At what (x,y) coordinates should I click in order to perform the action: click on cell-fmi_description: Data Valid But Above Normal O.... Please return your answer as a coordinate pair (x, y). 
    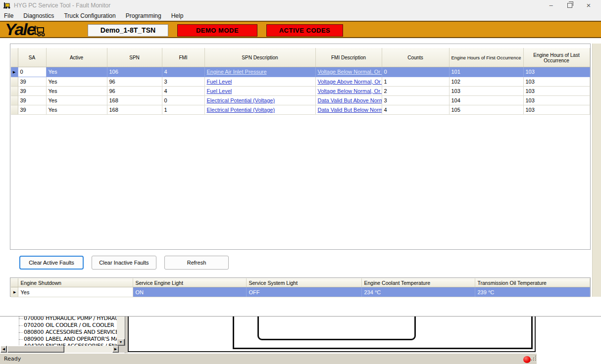
    Looking at the image, I should click on (349, 101).